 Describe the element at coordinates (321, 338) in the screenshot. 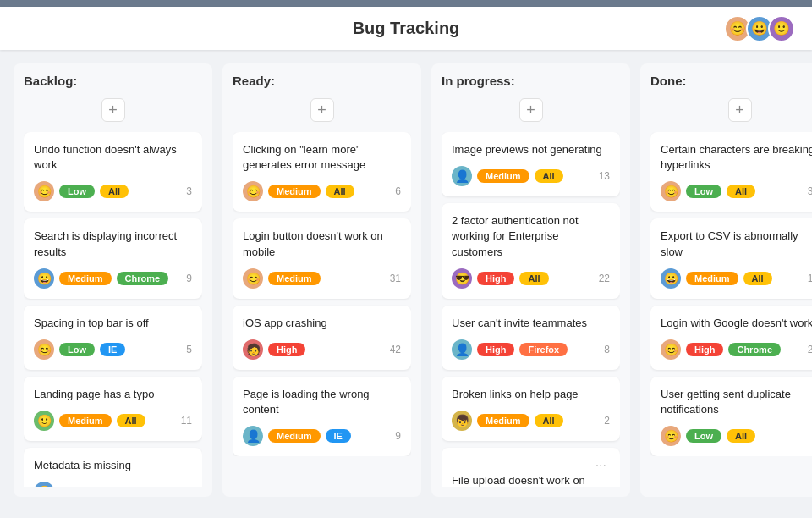

I see `card: iOS app crashing🧑High42` at that location.